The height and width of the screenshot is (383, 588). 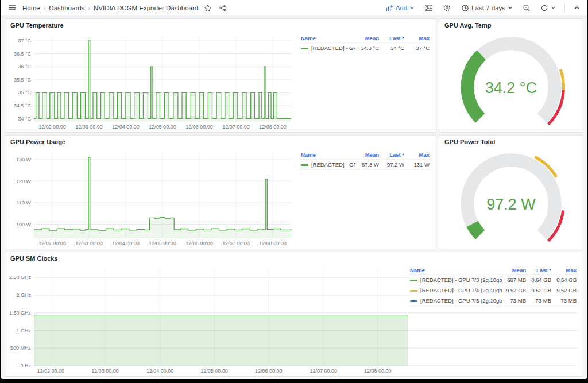 I want to click on legend-row: [REDACTED] - GPU 7/4 (2g.10gb) 9.52 GB 9…, so click(x=493, y=291).